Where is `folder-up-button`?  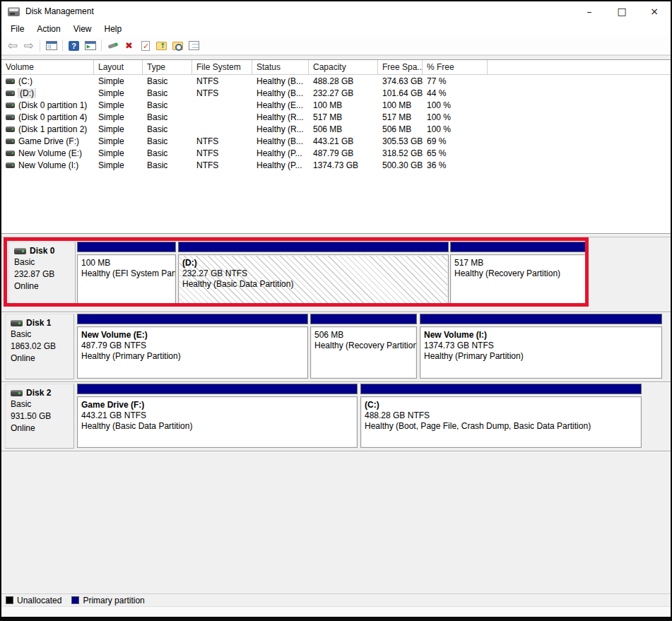 folder-up-button is located at coordinates (161, 46).